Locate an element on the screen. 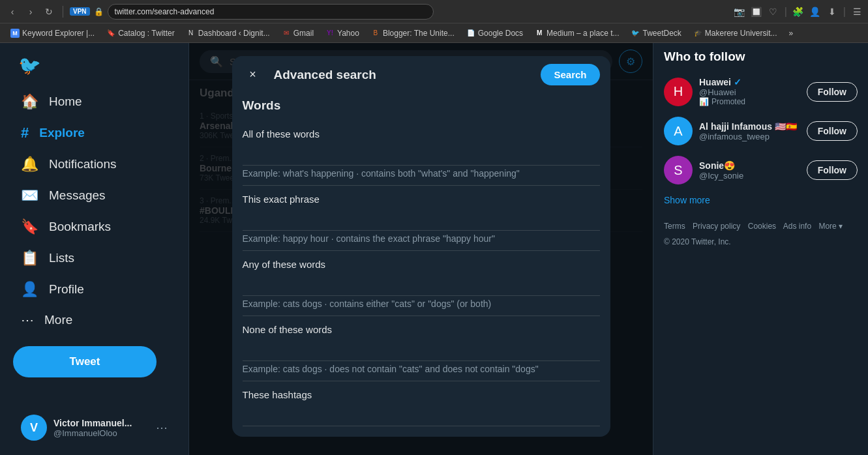 This screenshot has width=868, height=455. who-to-follow-title: Who to follow is located at coordinates (760, 57).